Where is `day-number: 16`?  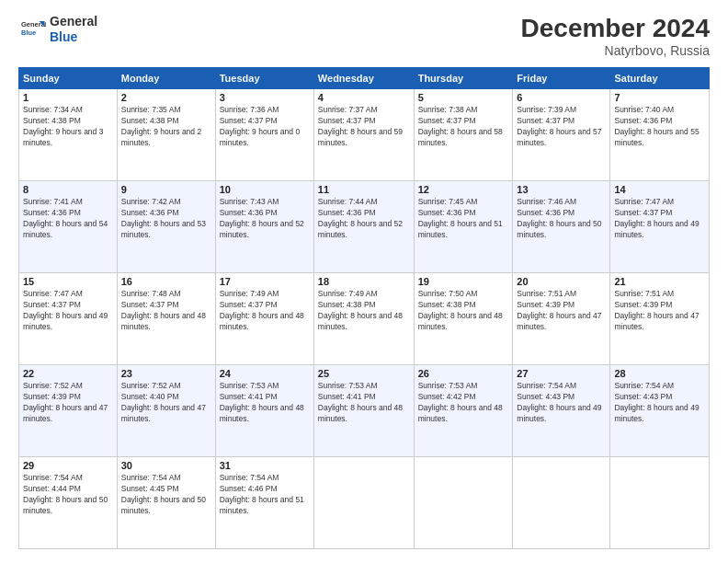
day-number: 16 is located at coordinates (166, 282).